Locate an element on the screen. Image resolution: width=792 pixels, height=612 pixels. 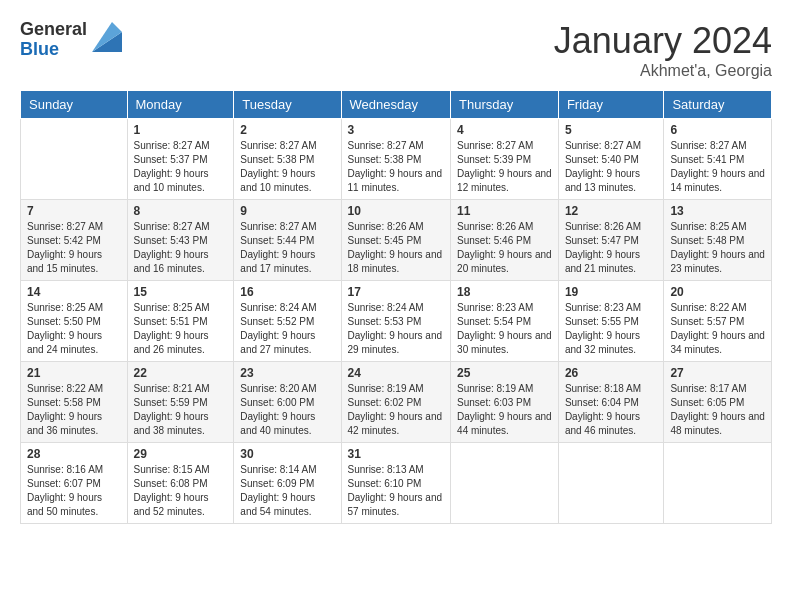
day-info: Sunrise: 8:21 AMSunset: 5:59 PMDaylight:… is located at coordinates (181, 410).